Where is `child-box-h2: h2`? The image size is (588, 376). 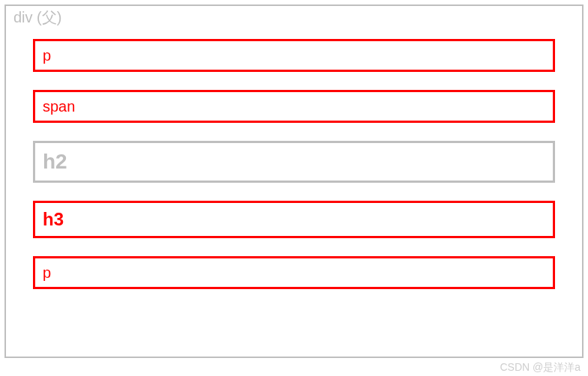
child-box-h2: h2 is located at coordinates (294, 162).